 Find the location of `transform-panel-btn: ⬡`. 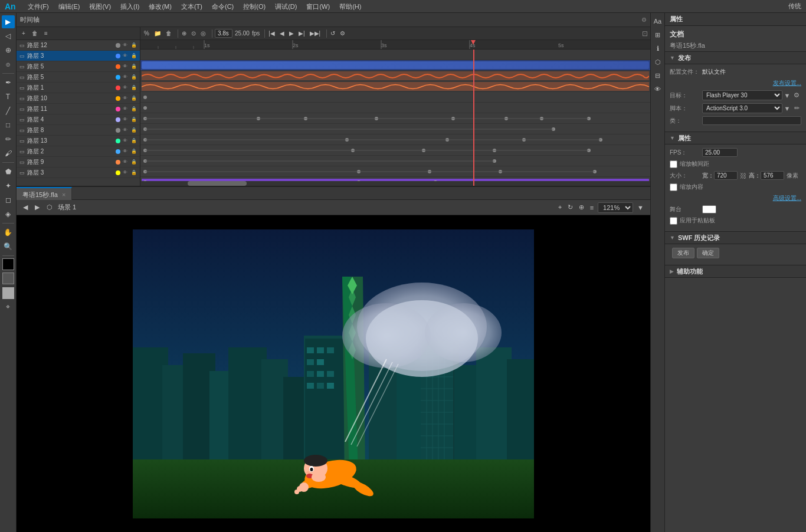

transform-panel-btn: ⬡ is located at coordinates (658, 62).